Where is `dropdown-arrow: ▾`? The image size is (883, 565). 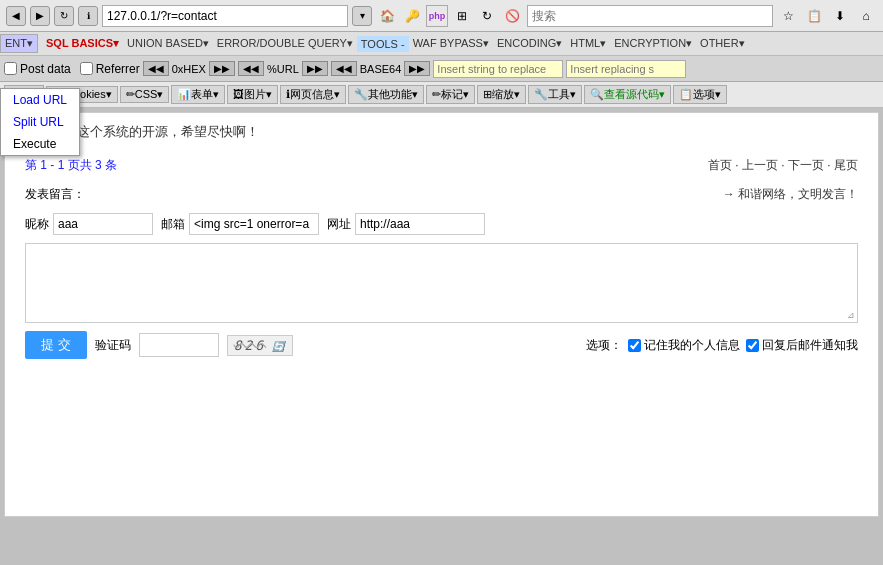 dropdown-arrow: ▾ is located at coordinates (362, 16).